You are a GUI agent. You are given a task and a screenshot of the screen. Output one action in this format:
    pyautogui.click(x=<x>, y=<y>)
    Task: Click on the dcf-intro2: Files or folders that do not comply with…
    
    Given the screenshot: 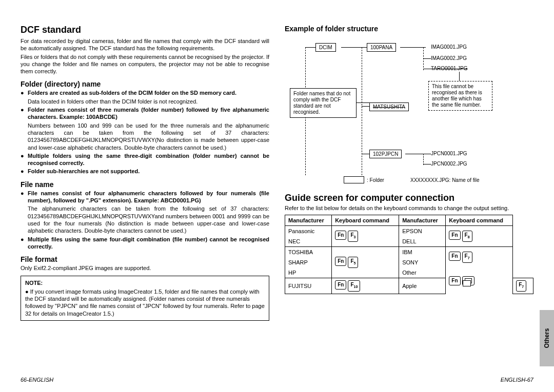 What is the action you would take?
    pyautogui.click(x=145, y=65)
    